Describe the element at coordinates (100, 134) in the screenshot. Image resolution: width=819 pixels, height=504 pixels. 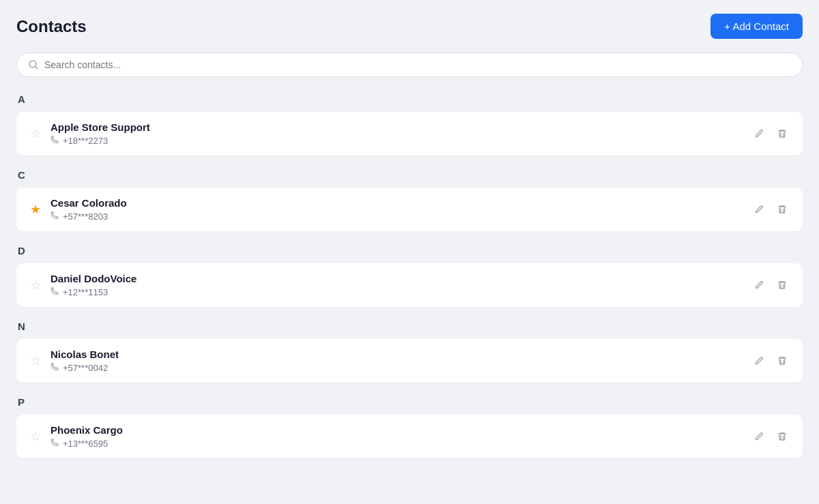
I see `contact-info: Apple Store Support+18***2273` at that location.